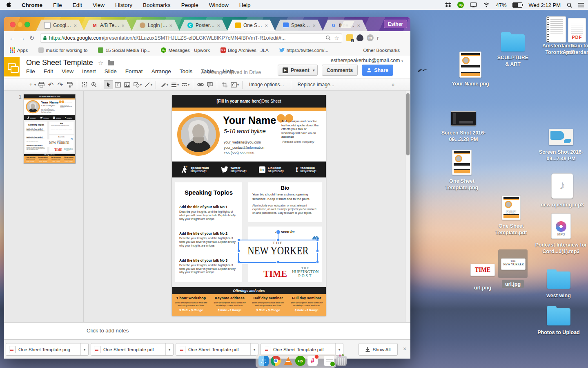 Image resolution: width=588 pixels, height=368 pixels. I want to click on profile-photo, so click(198, 135).